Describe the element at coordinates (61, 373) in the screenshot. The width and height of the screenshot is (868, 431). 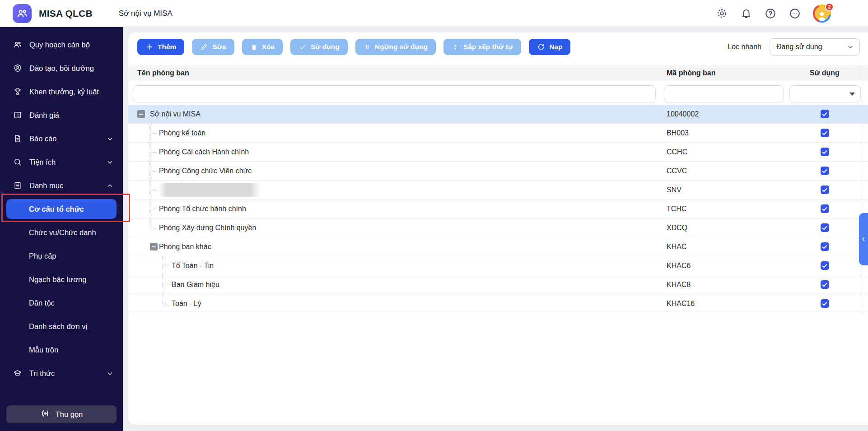
I see `sidebar-item-14: Tri thức` at that location.